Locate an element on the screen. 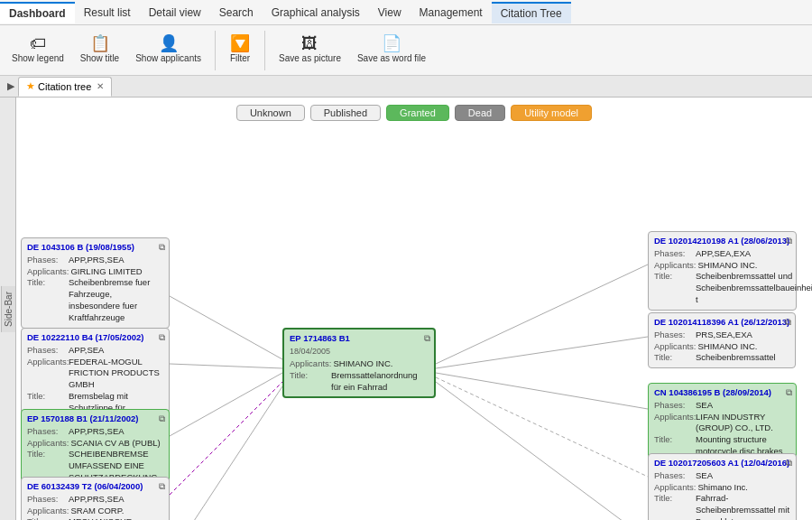  right-patent-card-1: ⧉ DE 102014118396 A1 (26/12/2013) Phases… is located at coordinates (722, 340).